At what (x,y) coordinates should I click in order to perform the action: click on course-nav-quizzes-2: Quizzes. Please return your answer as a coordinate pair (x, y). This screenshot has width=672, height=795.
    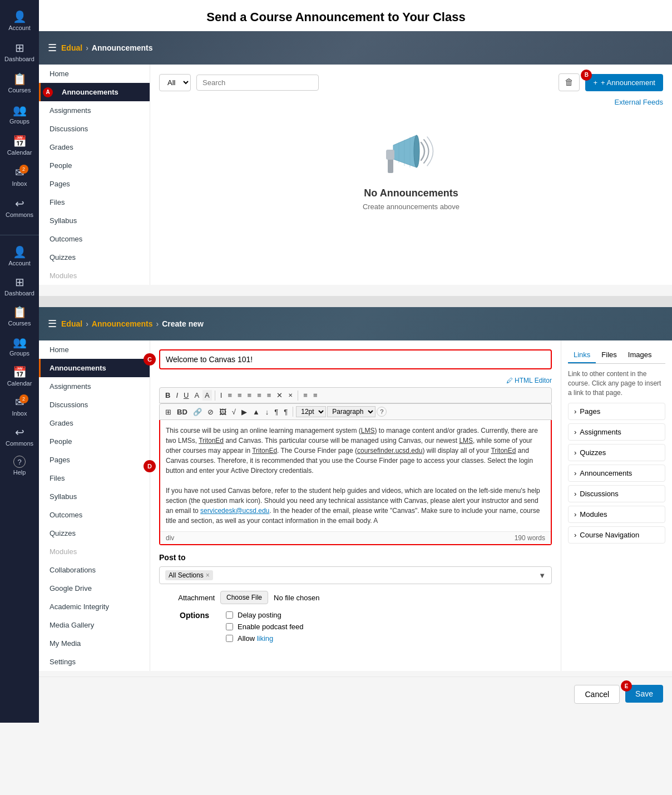
    Looking at the image, I should click on (95, 533).